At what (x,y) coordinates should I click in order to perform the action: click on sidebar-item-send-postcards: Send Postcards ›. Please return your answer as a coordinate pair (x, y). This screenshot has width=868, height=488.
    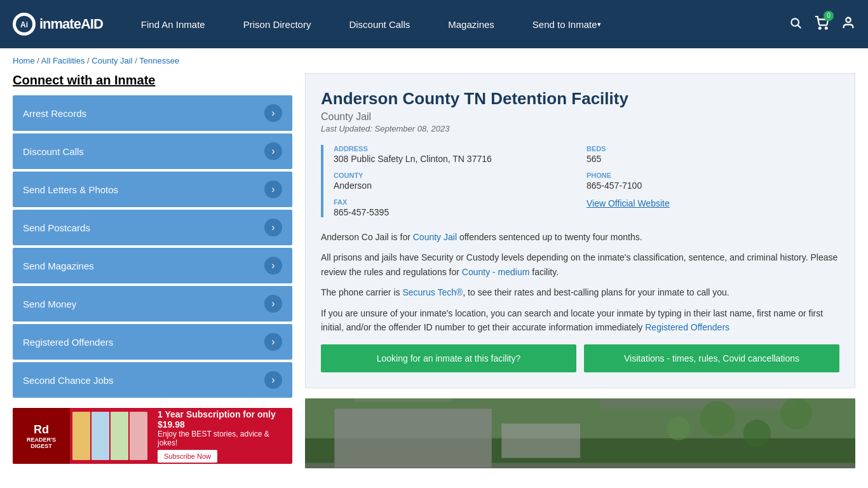
    Looking at the image, I should click on (153, 227).